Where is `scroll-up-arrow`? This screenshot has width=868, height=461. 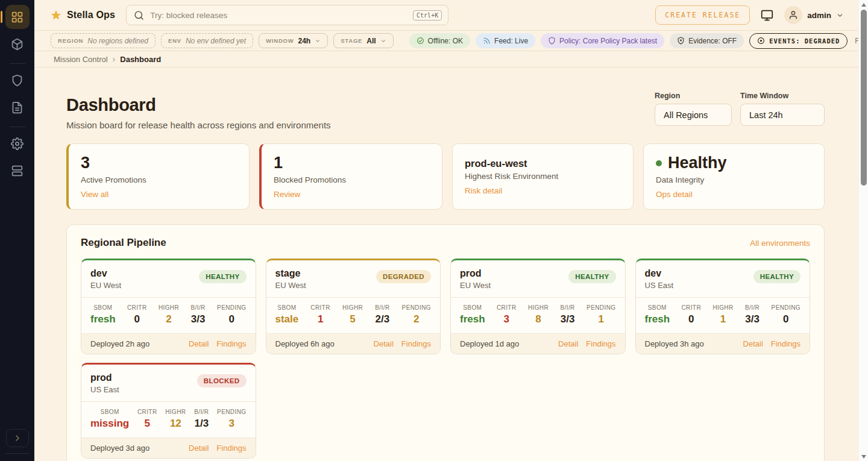 scroll-up-arrow is located at coordinates (864, 5).